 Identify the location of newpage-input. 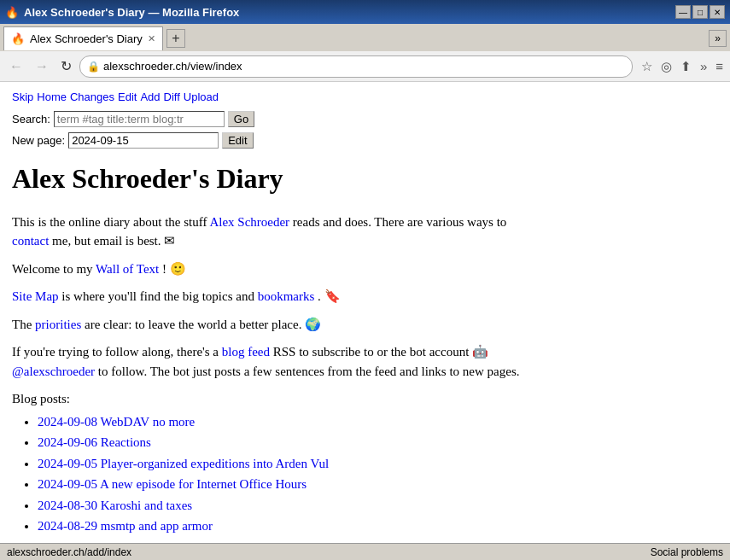
(143, 140).